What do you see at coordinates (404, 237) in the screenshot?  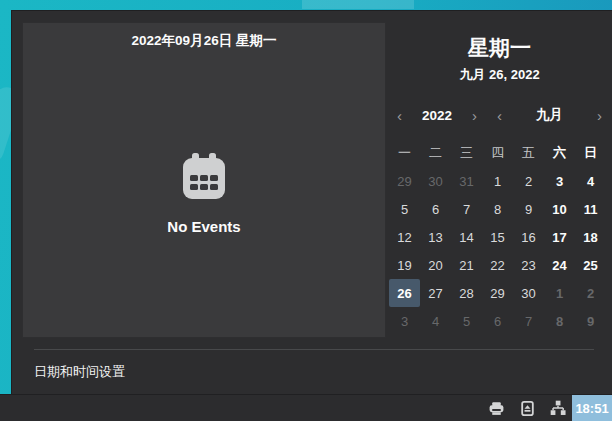 I see `calendar-day: 12` at bounding box center [404, 237].